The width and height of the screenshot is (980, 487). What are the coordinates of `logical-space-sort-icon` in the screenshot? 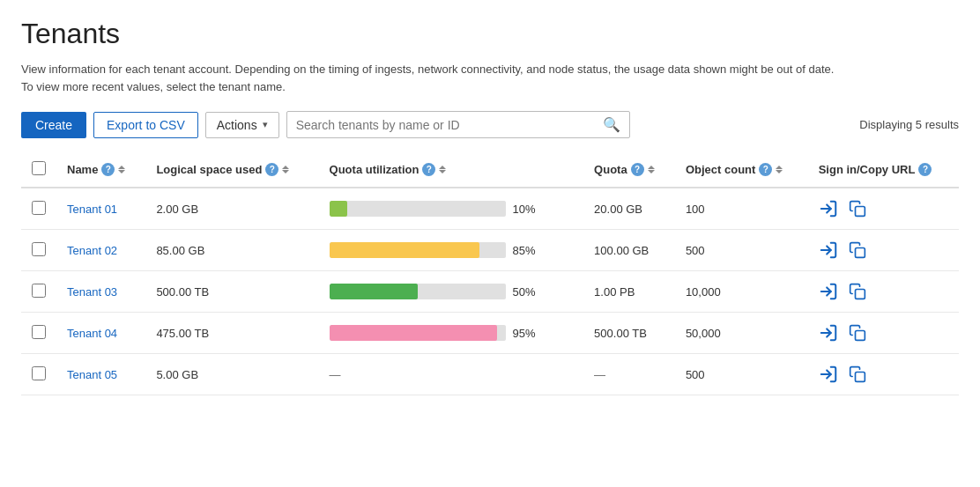 It's located at (286, 169).